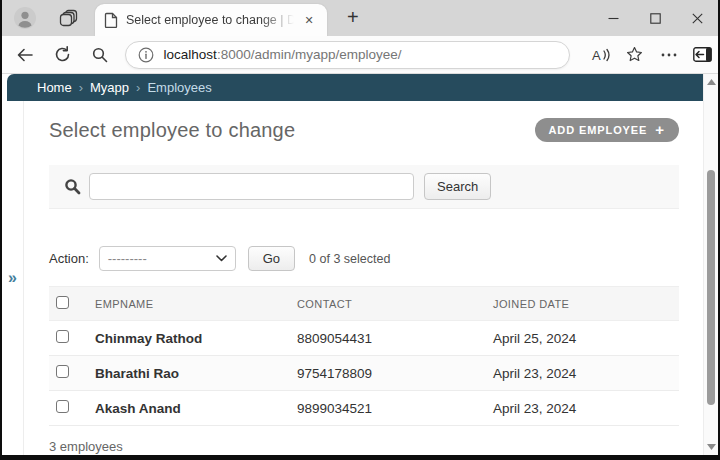 This screenshot has height=460, width=720. What do you see at coordinates (697, 18) in the screenshot?
I see `close-window-button` at bounding box center [697, 18].